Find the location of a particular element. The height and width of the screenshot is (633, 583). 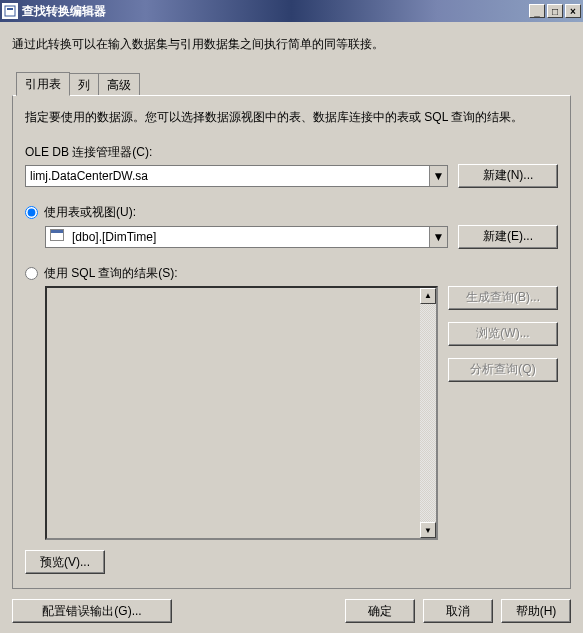

maximize-button: □ is located at coordinates (555, 11).